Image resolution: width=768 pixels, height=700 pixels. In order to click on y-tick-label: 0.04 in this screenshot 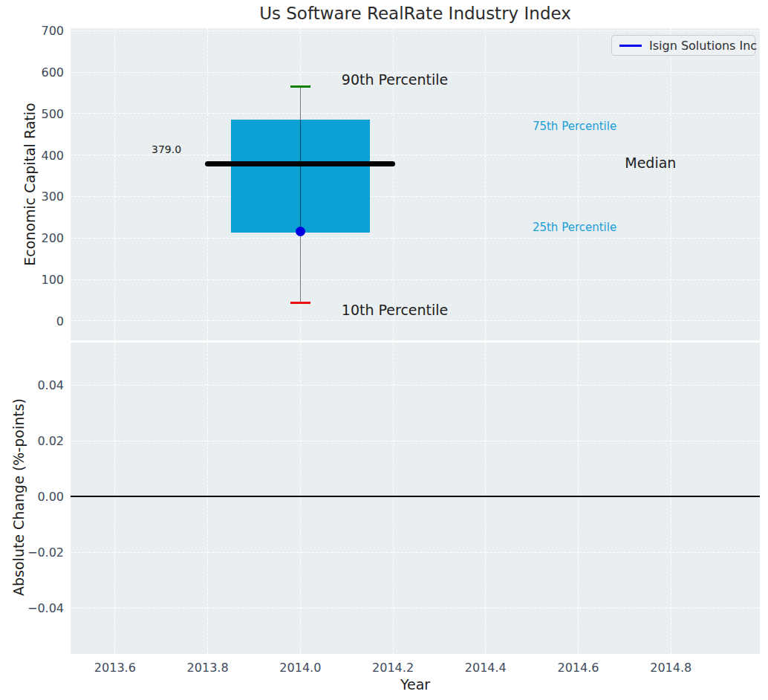, I will do `click(51, 385)`.